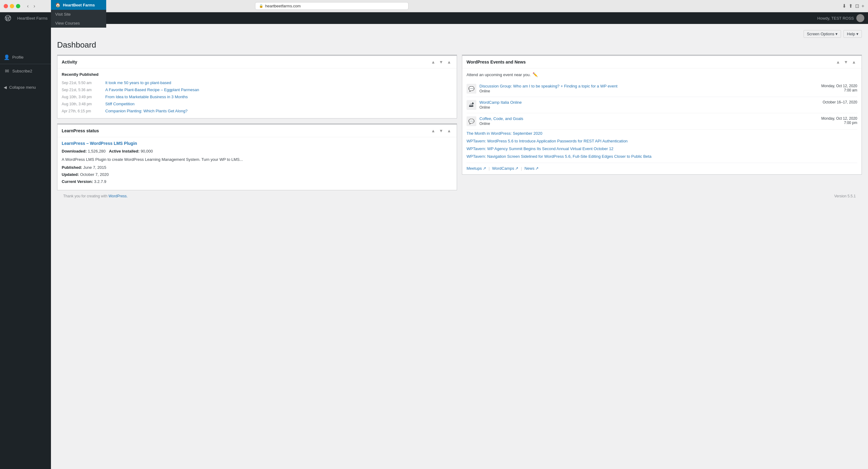 This screenshot has height=469, width=868. I want to click on activity-link-2: A Favorite Plant-Based Recipe – Eggplant…, so click(152, 90).